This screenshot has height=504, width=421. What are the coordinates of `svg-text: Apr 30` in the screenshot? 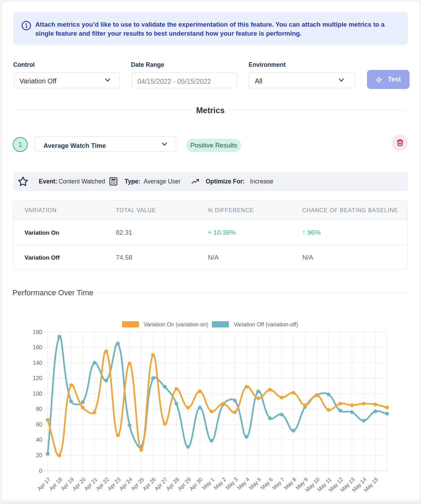 It's located at (196, 484).